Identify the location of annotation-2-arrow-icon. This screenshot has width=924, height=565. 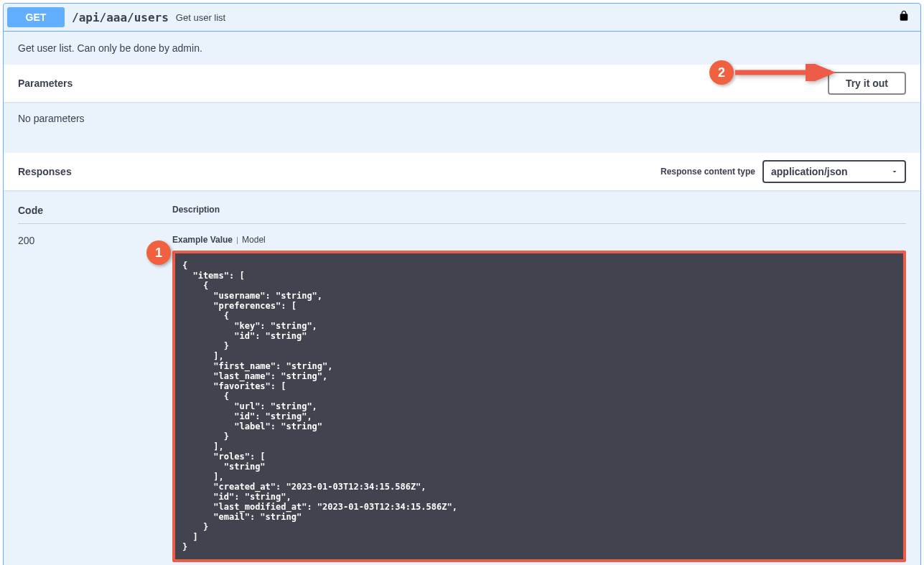
(788, 73).